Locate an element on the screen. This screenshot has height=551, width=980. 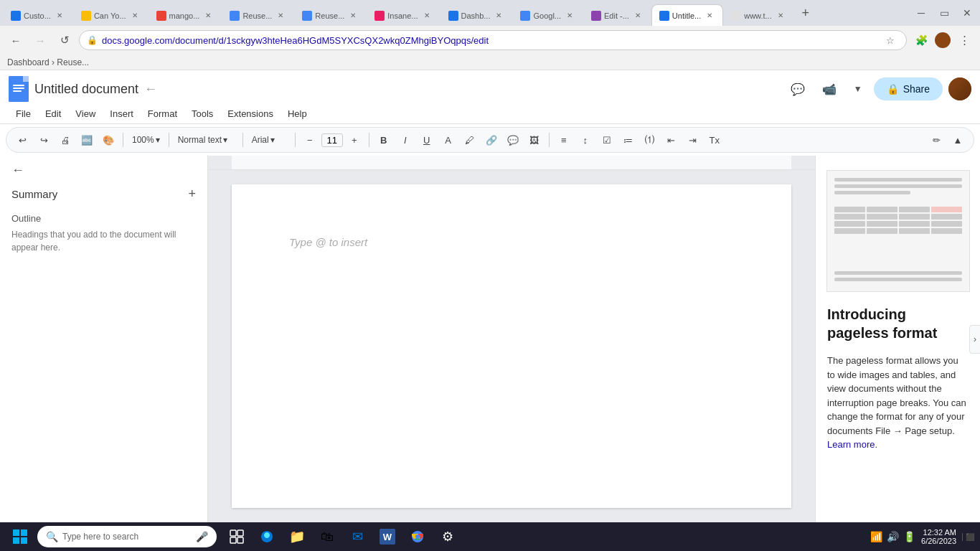
chrome-button is located at coordinates (418, 537).